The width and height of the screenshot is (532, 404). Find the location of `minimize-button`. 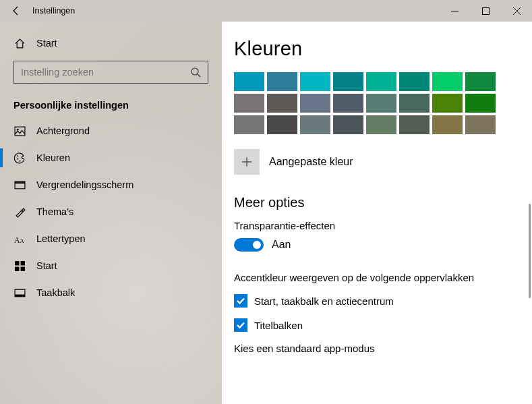

minimize-button is located at coordinates (454, 11).